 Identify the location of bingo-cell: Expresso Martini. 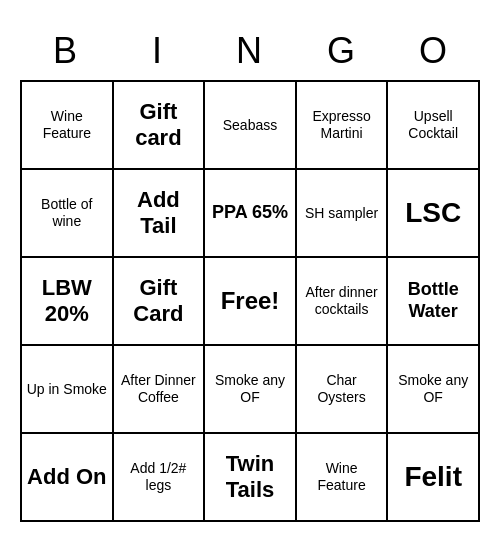
(343, 126).